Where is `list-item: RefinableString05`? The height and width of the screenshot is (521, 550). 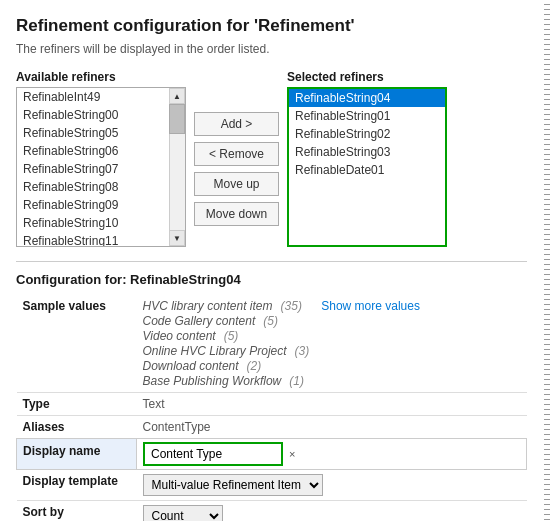 list-item: RefinableString05 is located at coordinates (93, 133).